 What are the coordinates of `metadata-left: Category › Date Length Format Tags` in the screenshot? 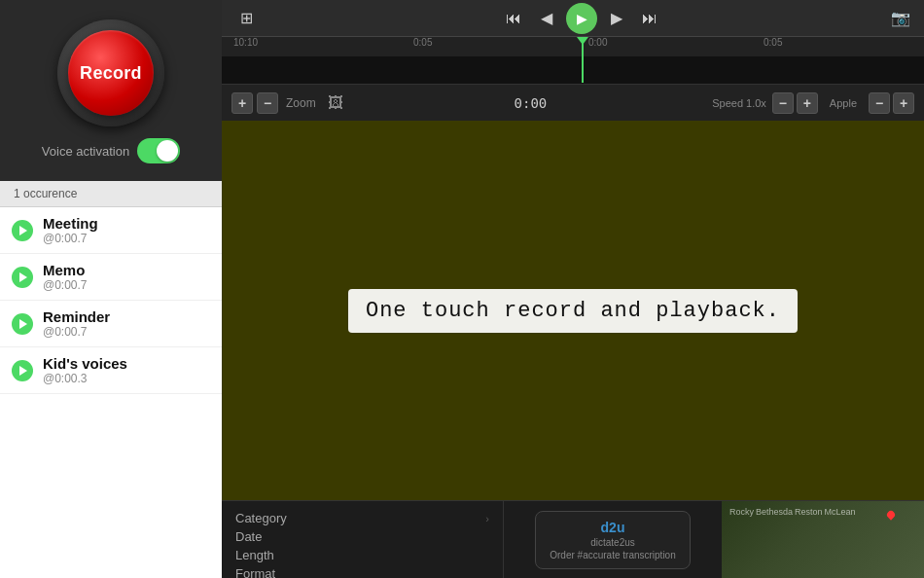 It's located at (363, 539).